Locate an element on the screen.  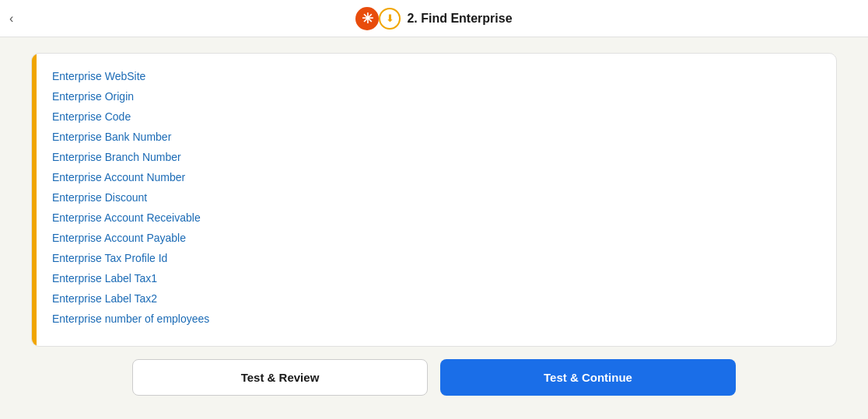
test-continue-button: Test & Continue is located at coordinates (588, 378).